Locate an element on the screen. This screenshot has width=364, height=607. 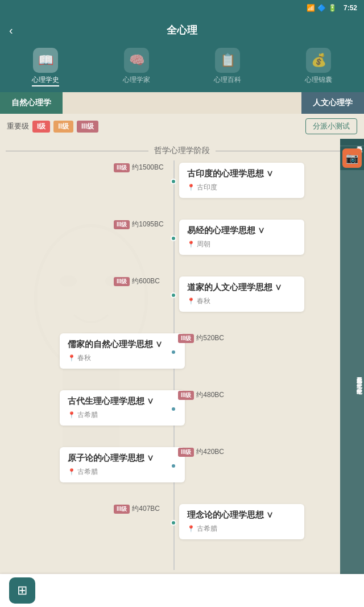
timeline-item: 约1500BC III级 古印度的心理学思想 ∨ 📍 古印度 is located at coordinates (182, 189).